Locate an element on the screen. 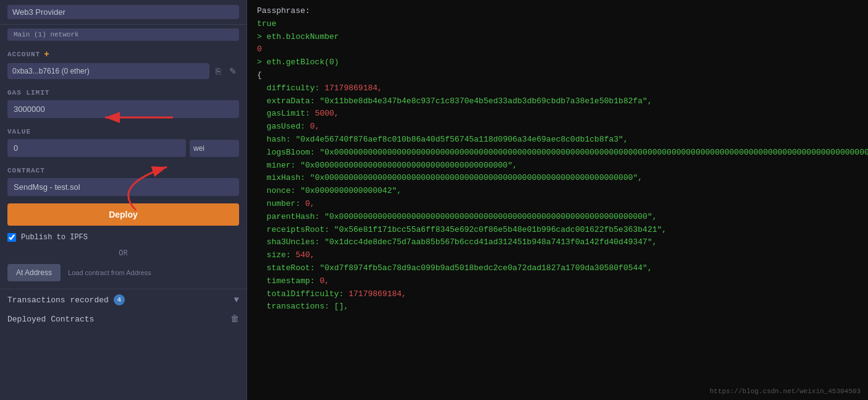 The height and width of the screenshot is (400, 868). console-line: gasLimit: 5000, is located at coordinates (557, 114).